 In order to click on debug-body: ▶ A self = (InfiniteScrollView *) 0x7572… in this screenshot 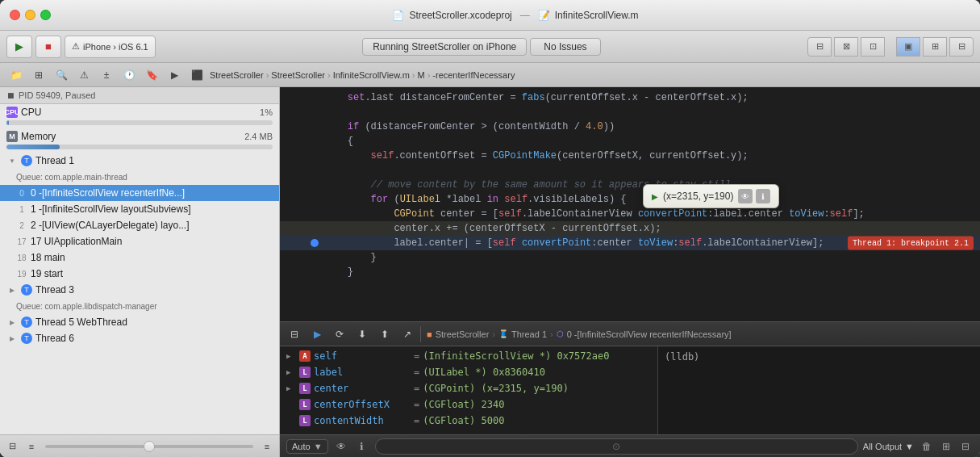, I will do `click(630, 391)`.